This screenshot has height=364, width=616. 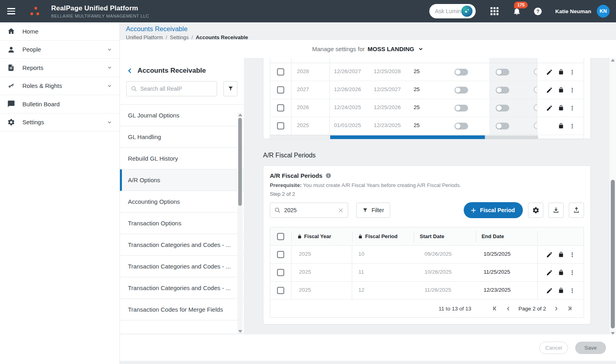 What do you see at coordinates (240, 162) in the screenshot?
I see `panel-scrollbar-thumb` at bounding box center [240, 162].